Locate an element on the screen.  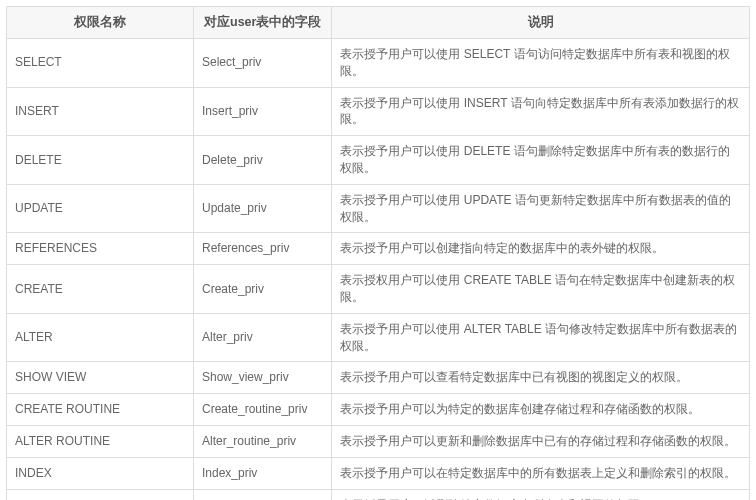
cell-field: Create_routine_priv is located at coordinates (263, 410).